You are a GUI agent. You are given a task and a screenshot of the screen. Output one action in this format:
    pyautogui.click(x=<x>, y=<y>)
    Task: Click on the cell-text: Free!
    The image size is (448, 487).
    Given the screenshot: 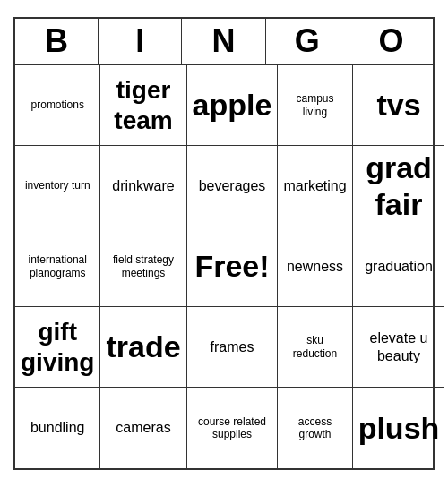 What is the action you would take?
    pyautogui.click(x=231, y=267)
    